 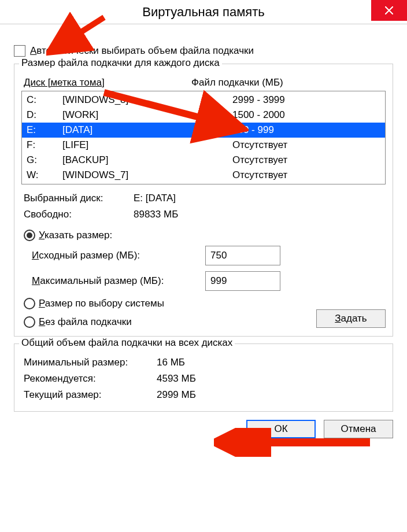 I want to click on drive-letter: F:, so click(x=45, y=145).